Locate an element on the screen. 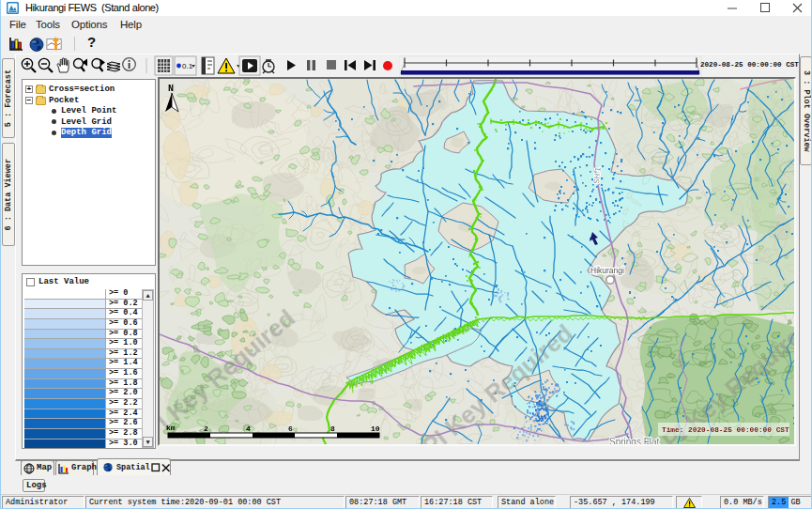 The image size is (812, 509). svg-text: 8 is located at coordinates (332, 428).